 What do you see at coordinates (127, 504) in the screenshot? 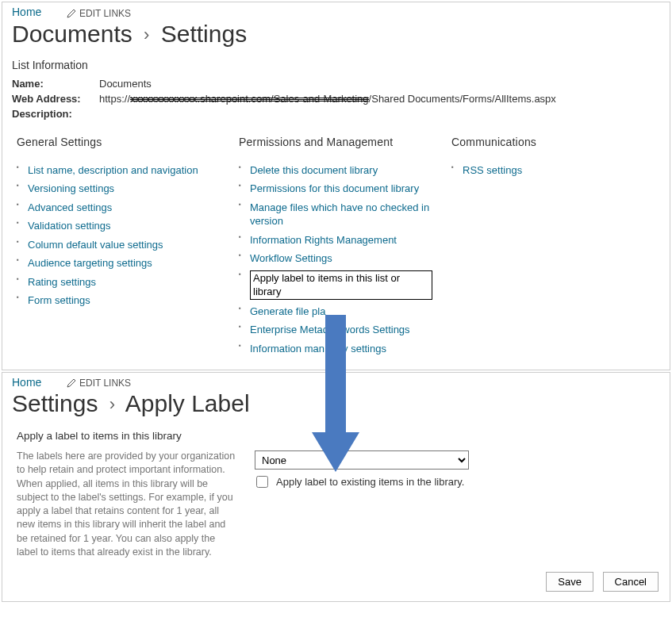
I see `apply-label-description: The labels here are provided by your org…` at bounding box center [127, 504].